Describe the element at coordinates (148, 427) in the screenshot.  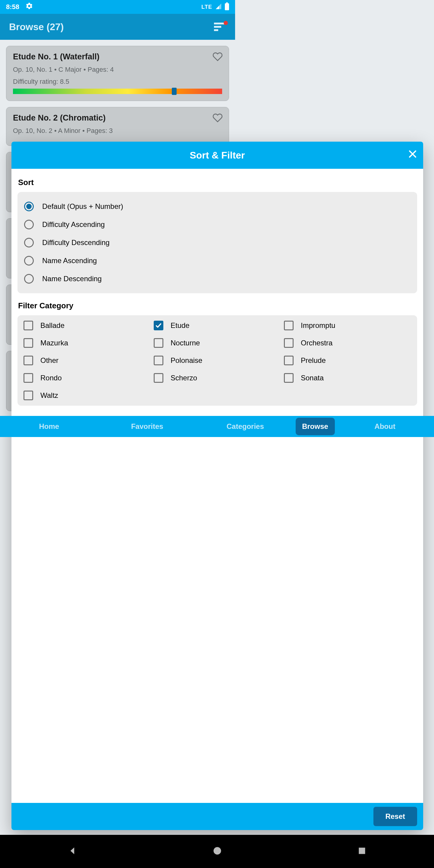
I see `tab-favorites: Favorites` at that location.